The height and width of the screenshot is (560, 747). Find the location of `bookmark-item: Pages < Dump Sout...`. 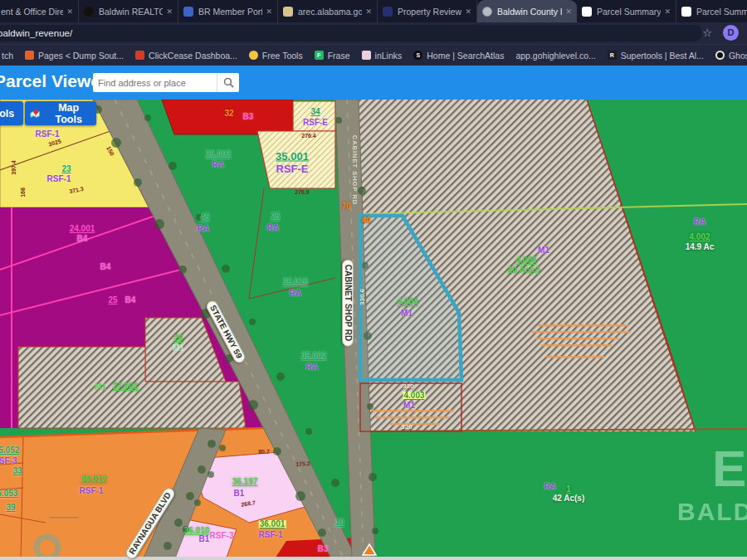

bookmark-item: Pages < Dump Sout... is located at coordinates (75, 56).